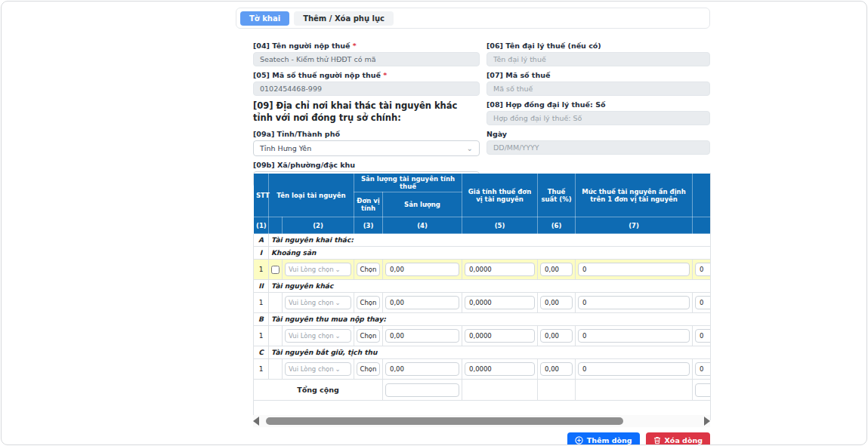  What do you see at coordinates (500, 226) in the screenshot?
I see `col-number-5: (5)` at bounding box center [500, 226].